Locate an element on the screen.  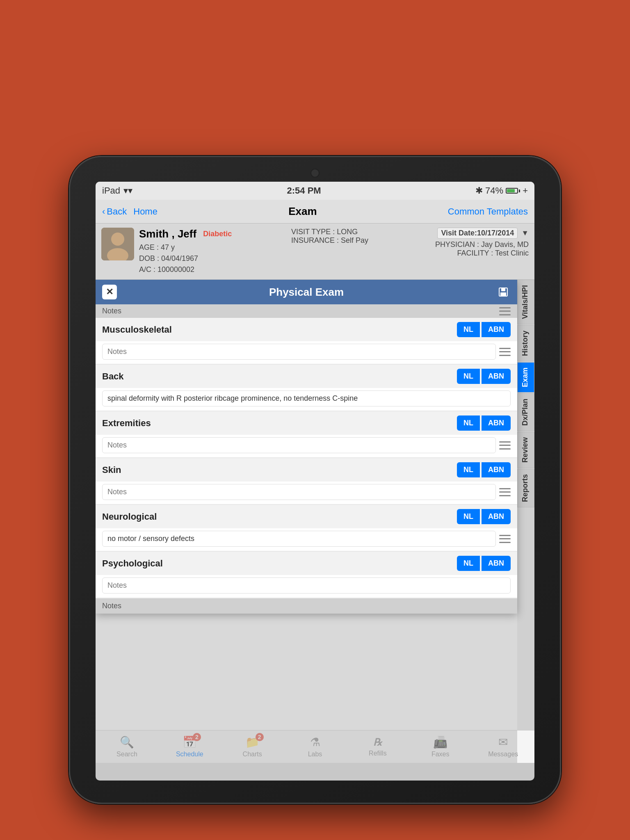
skin-buttons: NL ABN is located at coordinates (484, 470).